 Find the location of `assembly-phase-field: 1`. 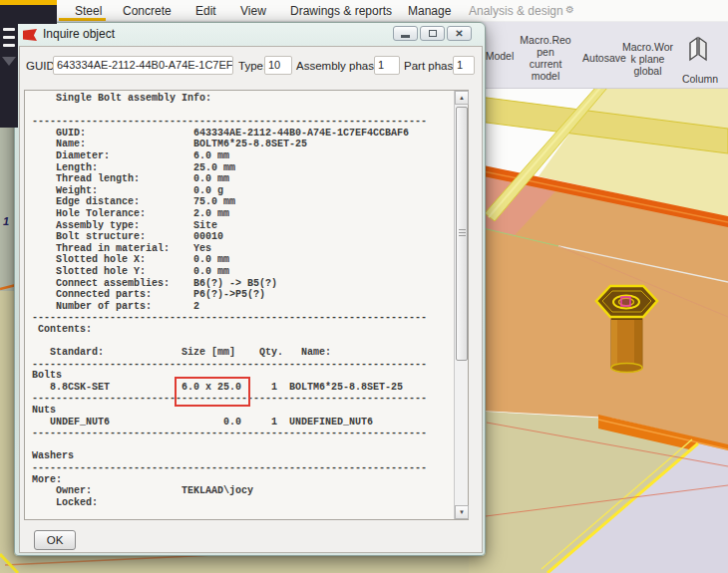

assembly-phase-field: 1 is located at coordinates (387, 66).